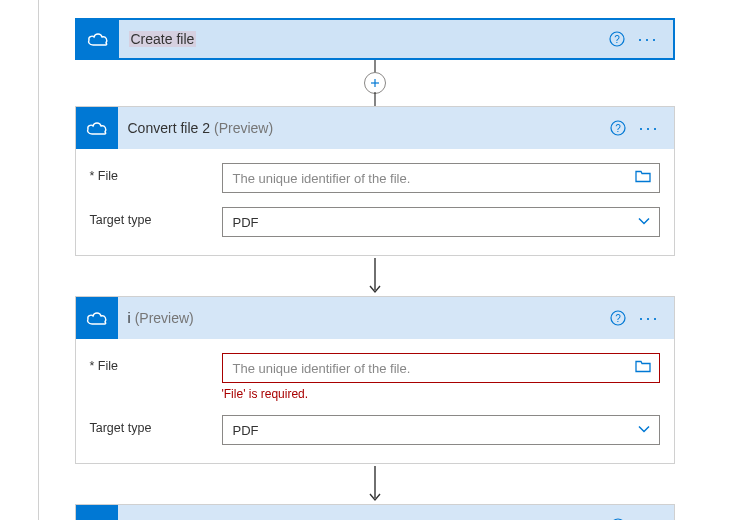 The width and height of the screenshot is (749, 520). I want to click on card-header-i: i (Preview) ? ···, so click(375, 318).